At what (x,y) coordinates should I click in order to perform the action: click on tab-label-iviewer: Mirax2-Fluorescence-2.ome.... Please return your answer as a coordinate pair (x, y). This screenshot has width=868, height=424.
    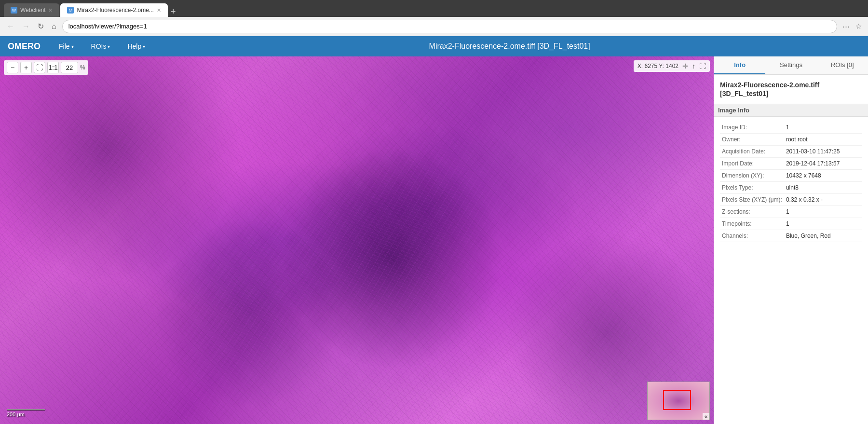
    Looking at the image, I should click on (115, 10).